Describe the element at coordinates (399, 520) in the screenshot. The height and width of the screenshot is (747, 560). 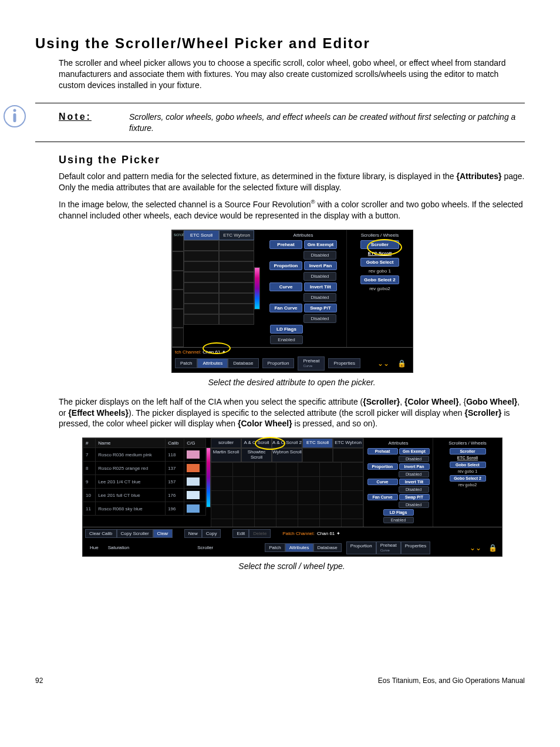
I see `enabled-label: Enabled` at that location.